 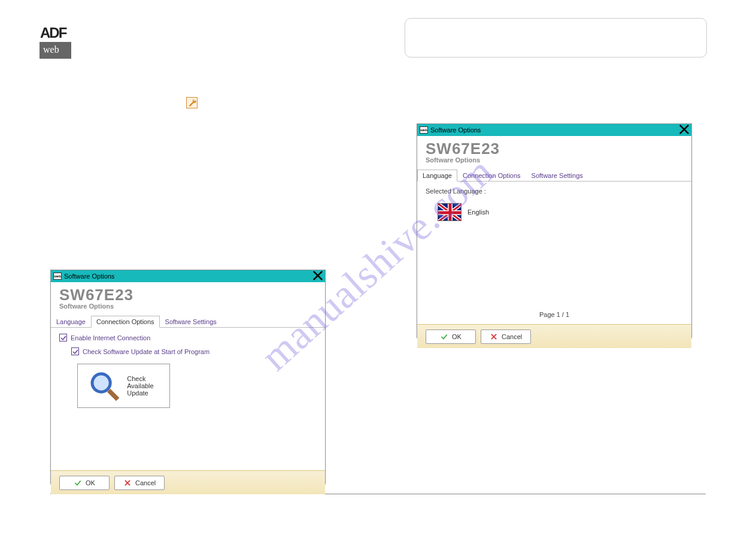 I want to click on software-options-dialog-language: web Software Options SW67E23 Software Op…, so click(x=554, y=231).